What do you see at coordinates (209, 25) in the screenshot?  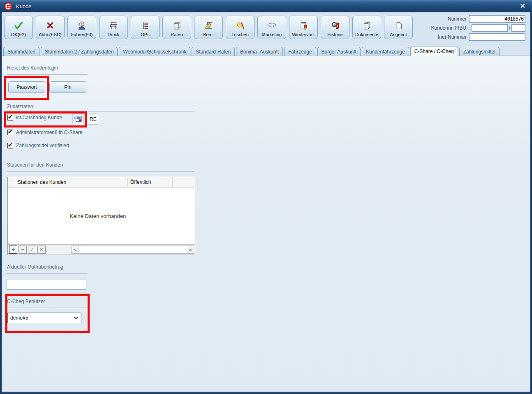 I see `note-edit-icon` at bounding box center [209, 25].